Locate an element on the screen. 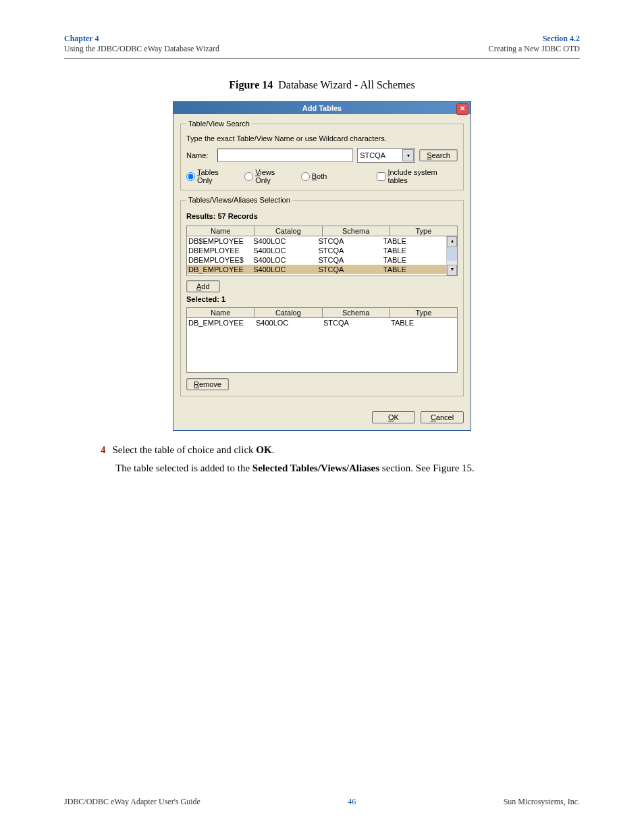 The image size is (644, 834). col-type: Type is located at coordinates (423, 231).